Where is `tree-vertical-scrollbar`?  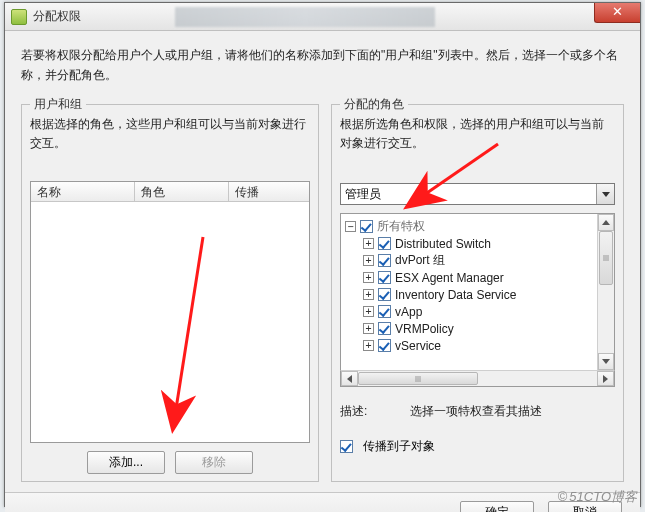
tree-vertical-scrollbar is located at coordinates (606, 292).